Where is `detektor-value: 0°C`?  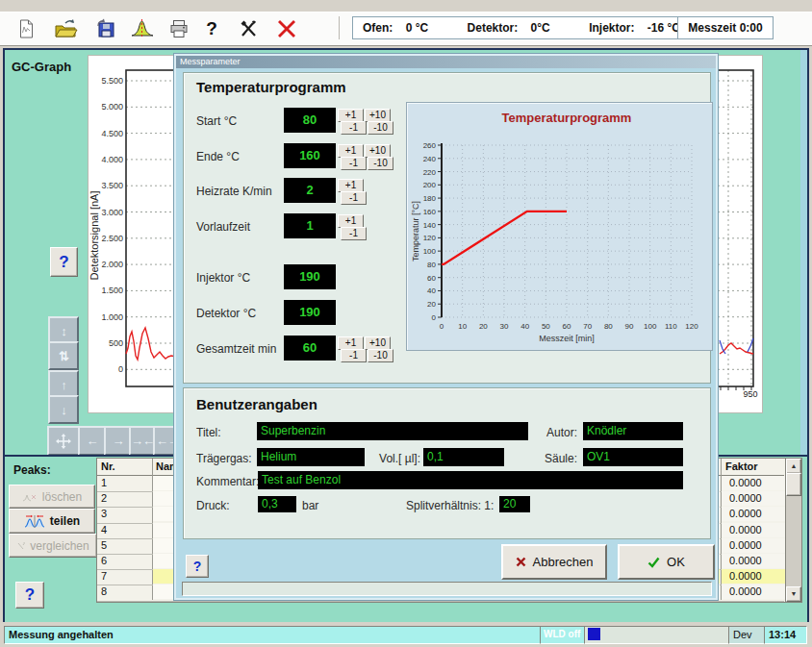
detektor-value: 0°C is located at coordinates (541, 28).